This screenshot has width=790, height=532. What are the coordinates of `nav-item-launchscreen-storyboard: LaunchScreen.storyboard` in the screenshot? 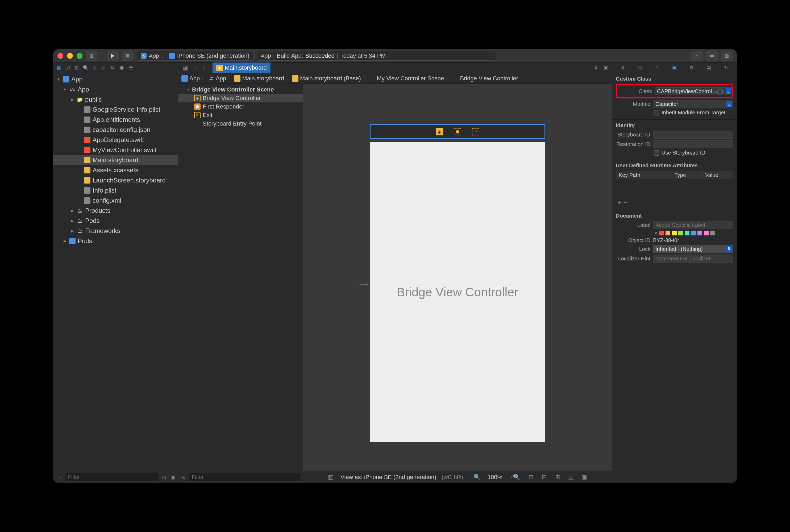 It's located at (116, 180).